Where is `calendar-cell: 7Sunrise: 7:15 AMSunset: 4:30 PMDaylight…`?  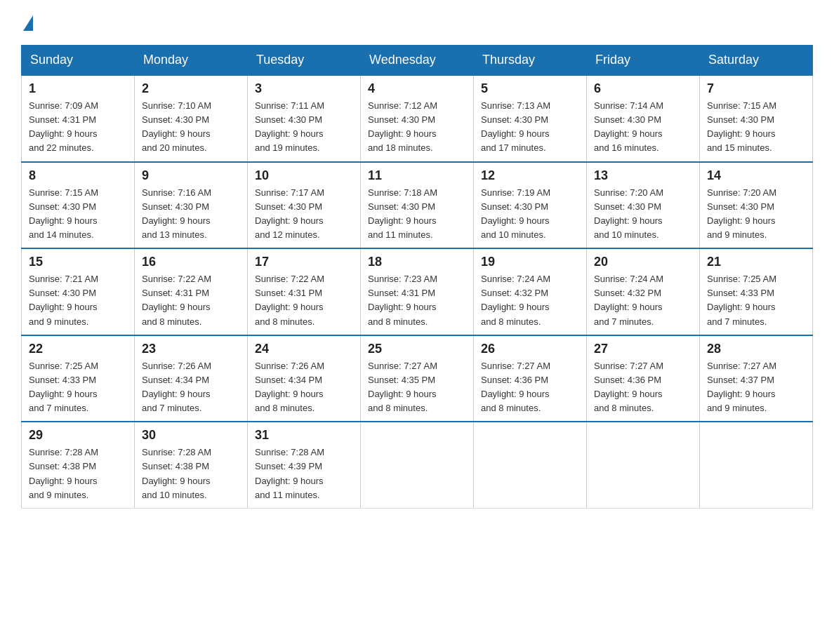 calendar-cell: 7Sunrise: 7:15 AMSunset: 4:30 PMDaylight… is located at coordinates (757, 119).